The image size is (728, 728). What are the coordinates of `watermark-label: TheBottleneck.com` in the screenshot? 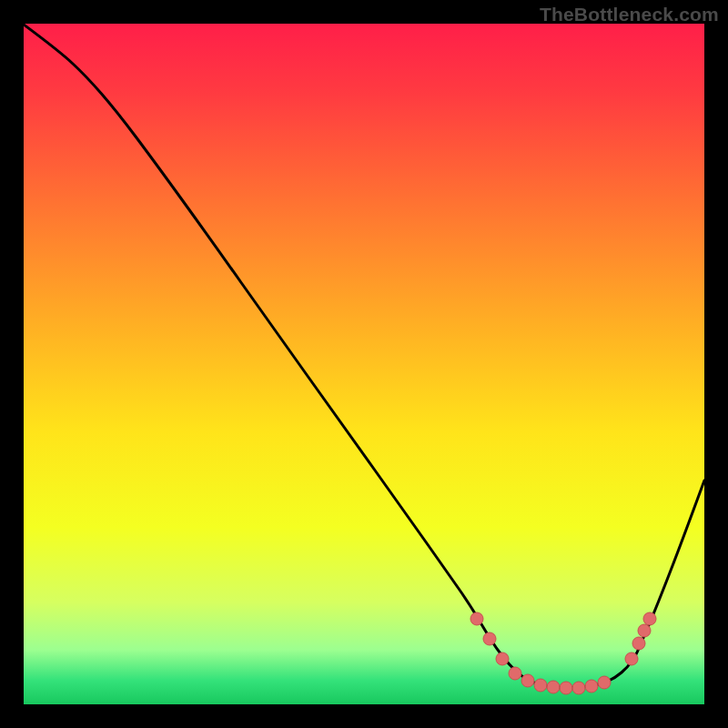 It's located at (630, 15).